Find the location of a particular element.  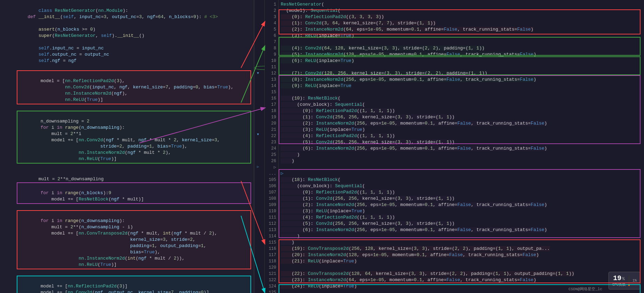

gpu-label: GPU负载 is located at coordinates (619, 285).